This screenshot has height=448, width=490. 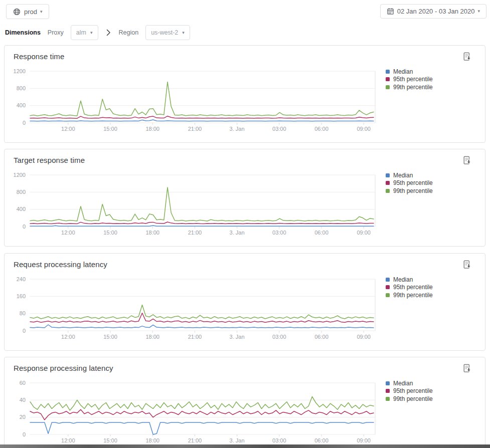 I want to click on proxy-select: alm ▾, so click(x=84, y=33).